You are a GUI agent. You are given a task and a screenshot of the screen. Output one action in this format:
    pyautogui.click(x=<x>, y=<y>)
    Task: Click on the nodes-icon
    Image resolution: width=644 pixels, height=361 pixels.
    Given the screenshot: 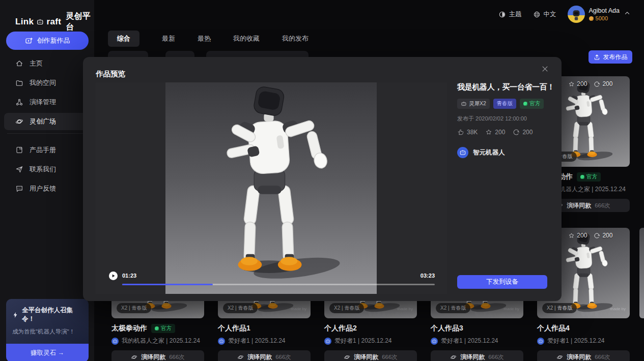 What is the action you would take?
    pyautogui.click(x=19, y=102)
    